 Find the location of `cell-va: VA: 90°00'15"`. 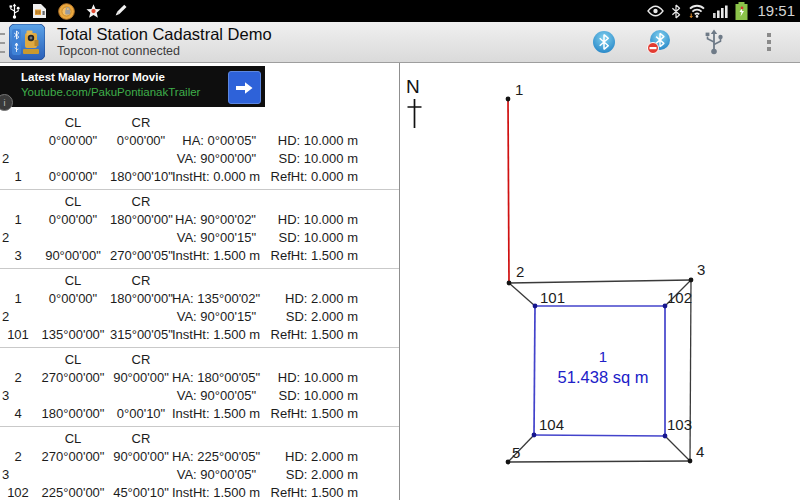

cell-va: VA: 90°00'15" is located at coordinates (214, 238).